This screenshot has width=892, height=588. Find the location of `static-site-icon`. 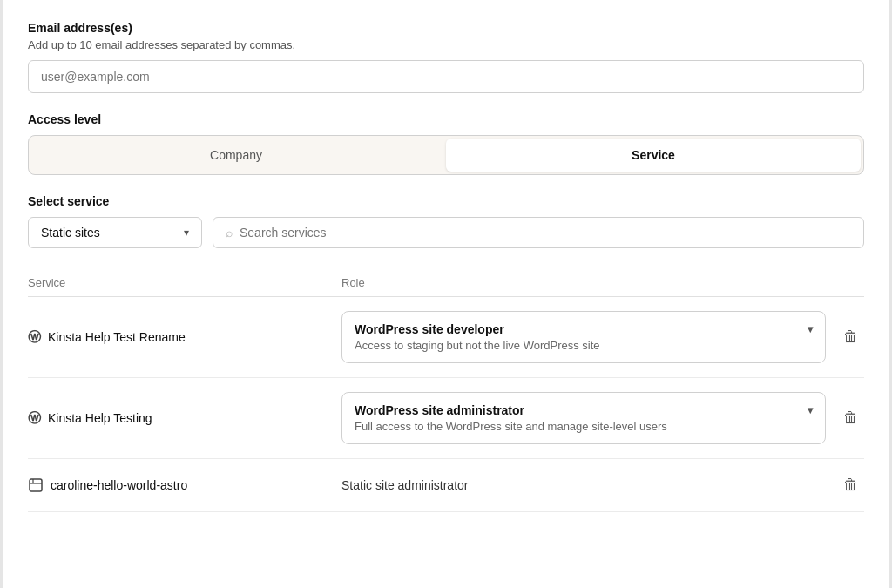

static-site-icon is located at coordinates (36, 485).